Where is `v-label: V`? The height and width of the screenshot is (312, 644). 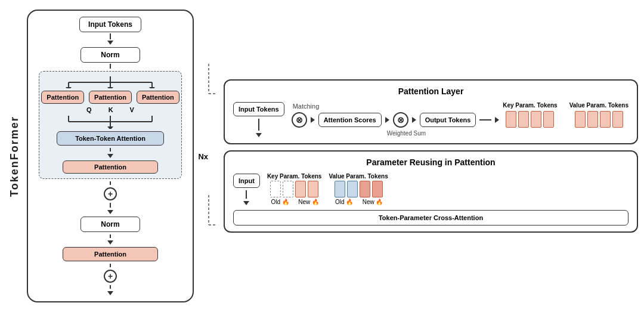 v-label: V is located at coordinates (132, 110).